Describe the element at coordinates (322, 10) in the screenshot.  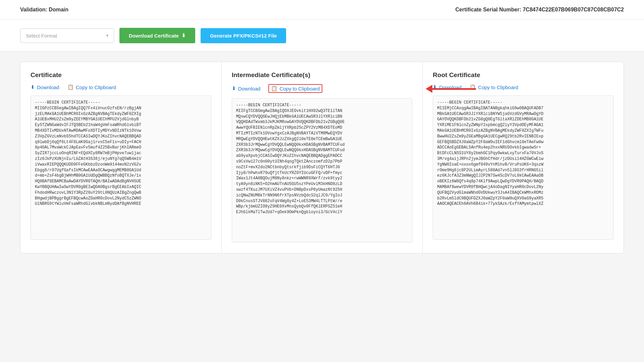
I see `top-bar: Validation: Domain Certificate Serial Nu…` at that location.